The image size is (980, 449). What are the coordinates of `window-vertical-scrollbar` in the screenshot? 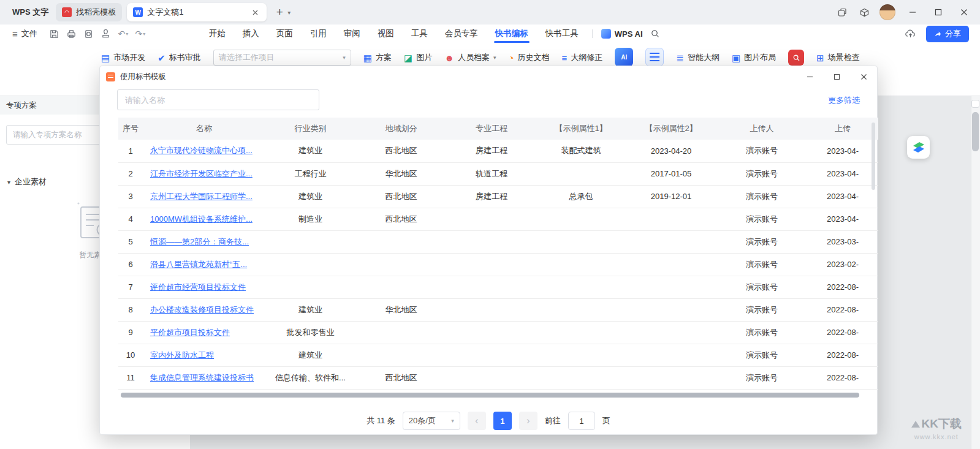 It's located at (976, 273).